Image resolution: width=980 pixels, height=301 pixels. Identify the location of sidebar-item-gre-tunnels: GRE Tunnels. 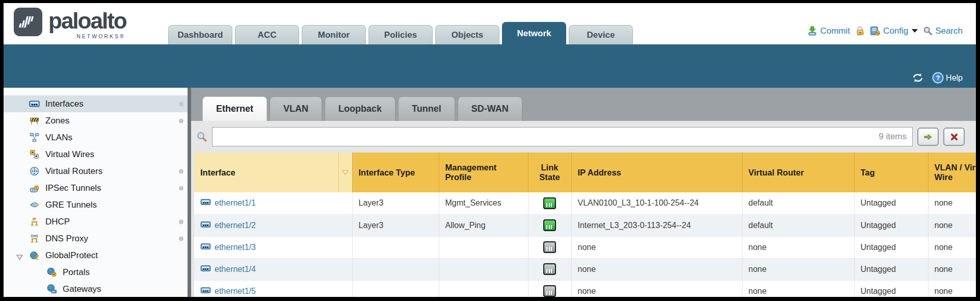
(96, 205).